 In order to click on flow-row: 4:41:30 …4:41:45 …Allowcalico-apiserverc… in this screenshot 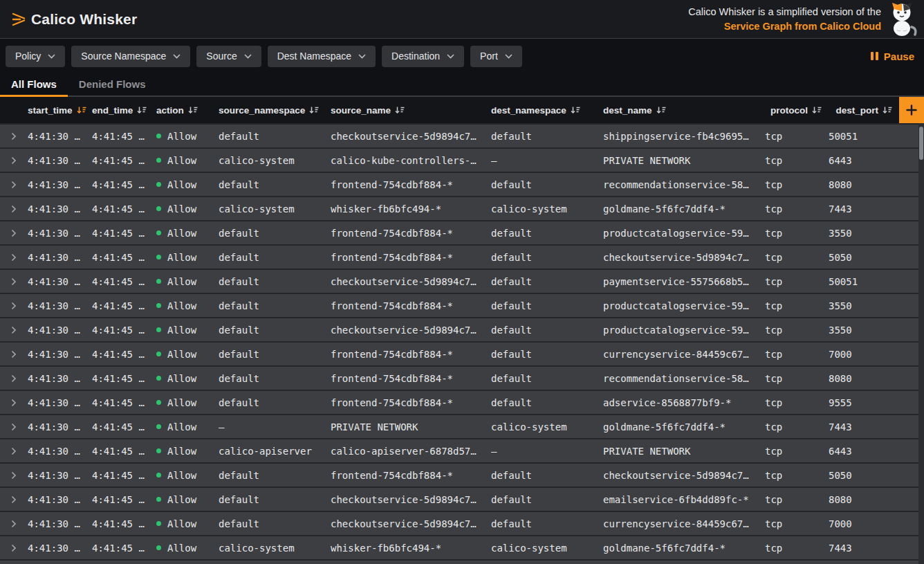, I will do `click(462, 450)`.